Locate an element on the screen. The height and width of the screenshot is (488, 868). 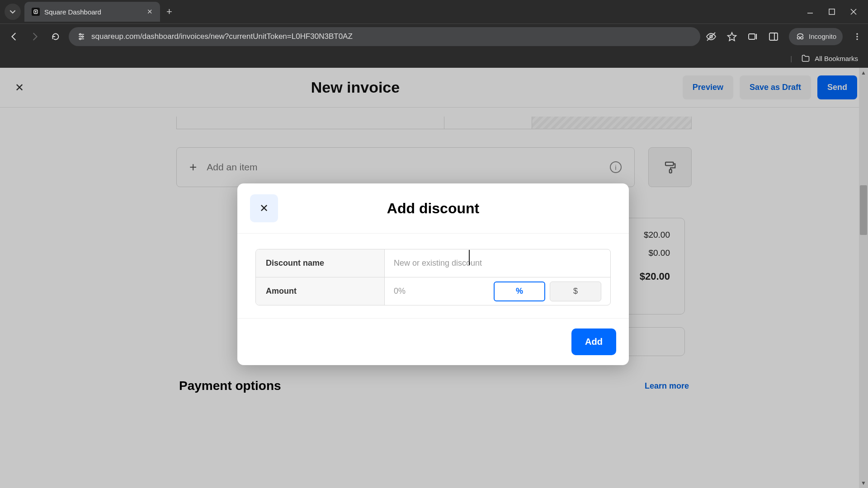
reload-button is located at coordinates (56, 37).